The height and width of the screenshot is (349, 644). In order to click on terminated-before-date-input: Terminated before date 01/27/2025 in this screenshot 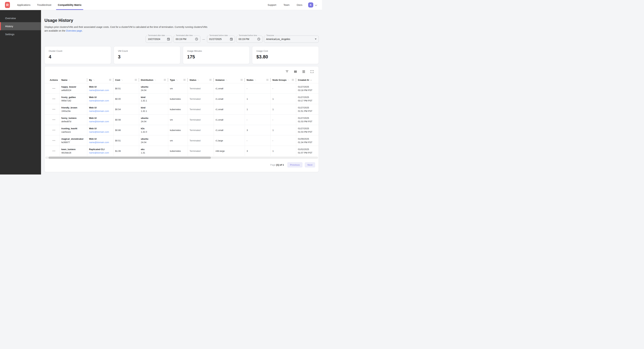, I will do `click(221, 39)`.